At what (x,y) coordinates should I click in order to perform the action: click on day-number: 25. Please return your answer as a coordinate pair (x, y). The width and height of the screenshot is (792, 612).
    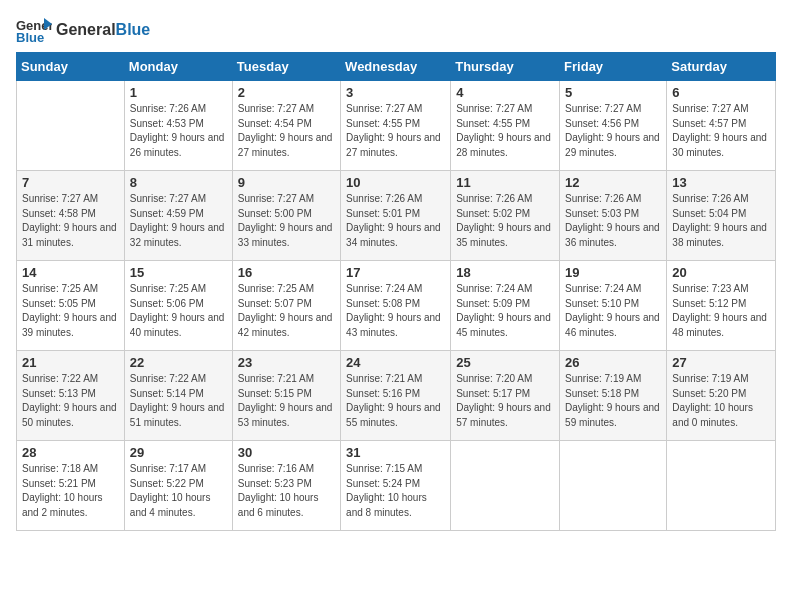
    Looking at the image, I should click on (505, 362).